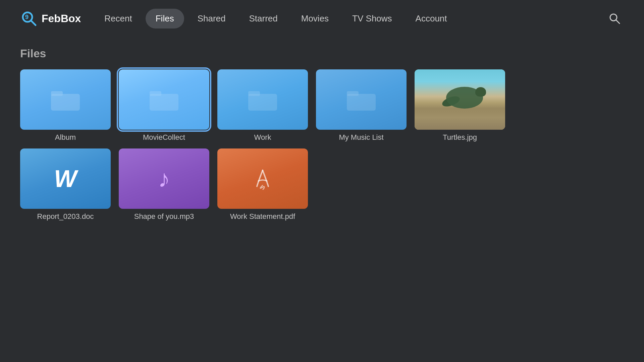 The width and height of the screenshot is (644, 362). I want to click on file-thumb-moviecollect, so click(164, 100).